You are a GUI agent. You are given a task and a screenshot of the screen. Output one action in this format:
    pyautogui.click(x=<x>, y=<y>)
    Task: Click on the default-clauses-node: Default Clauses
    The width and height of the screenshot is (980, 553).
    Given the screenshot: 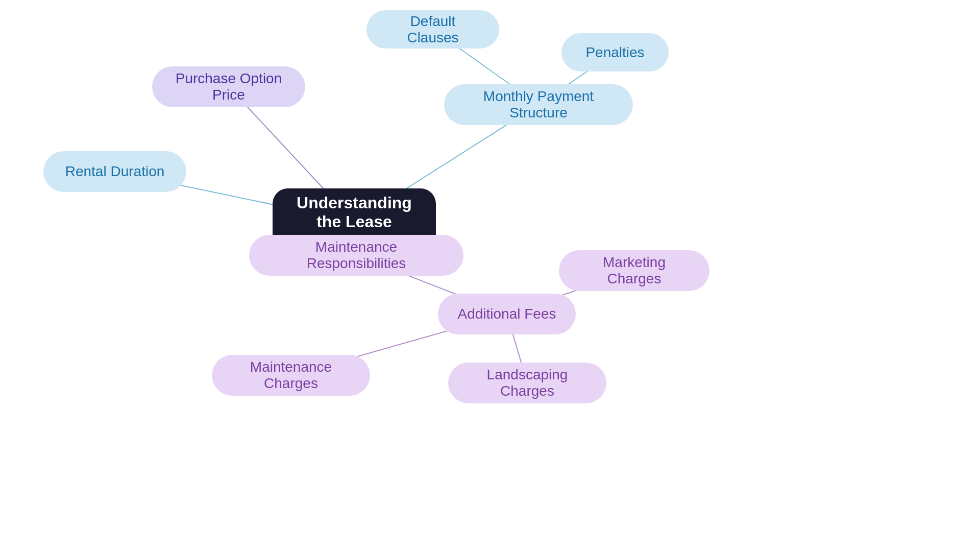 What is the action you would take?
    pyautogui.click(x=433, y=30)
    